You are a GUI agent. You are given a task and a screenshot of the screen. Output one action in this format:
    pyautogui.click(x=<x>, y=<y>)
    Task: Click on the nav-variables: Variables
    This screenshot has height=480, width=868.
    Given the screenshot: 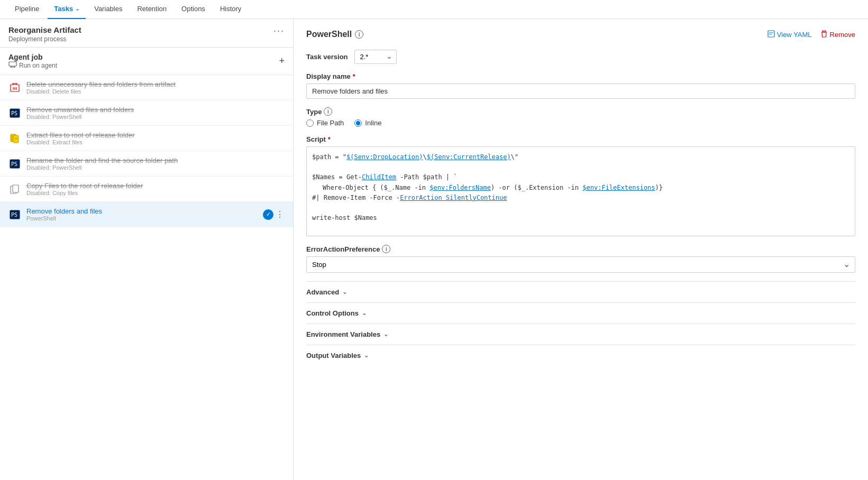 What is the action you would take?
    pyautogui.click(x=108, y=10)
    